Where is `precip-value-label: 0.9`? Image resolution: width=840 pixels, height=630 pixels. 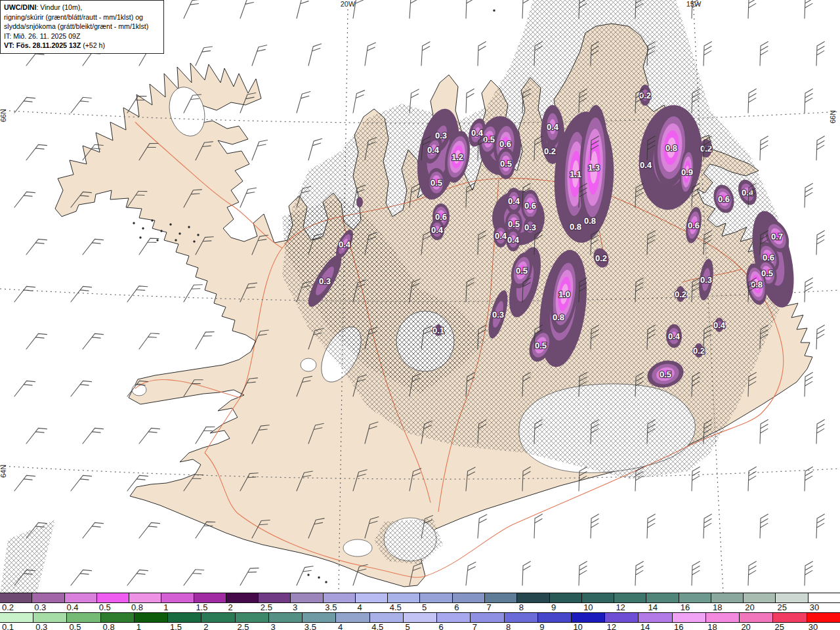
precip-value-label: 0.9 is located at coordinates (687, 172).